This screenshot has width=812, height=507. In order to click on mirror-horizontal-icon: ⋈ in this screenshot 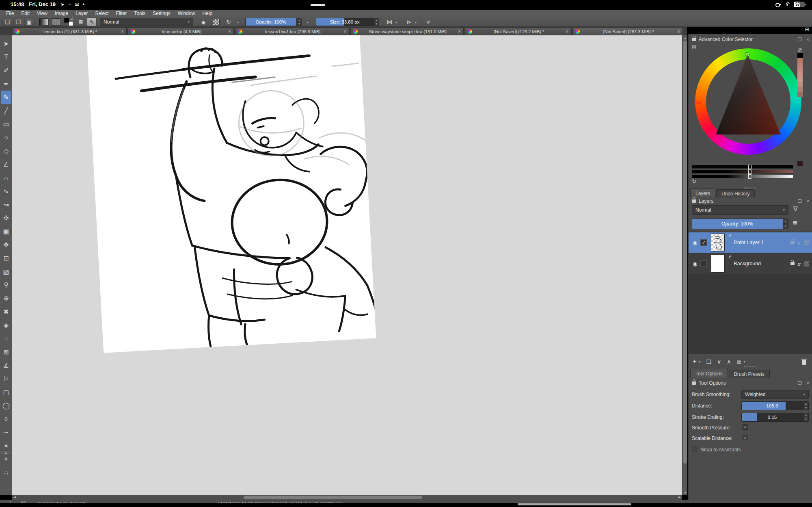, I will do `click(389, 22)`.